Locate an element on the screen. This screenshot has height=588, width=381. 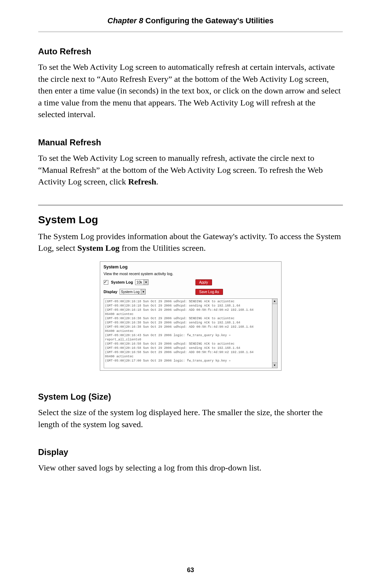
section-divider is located at coordinates (190, 205).